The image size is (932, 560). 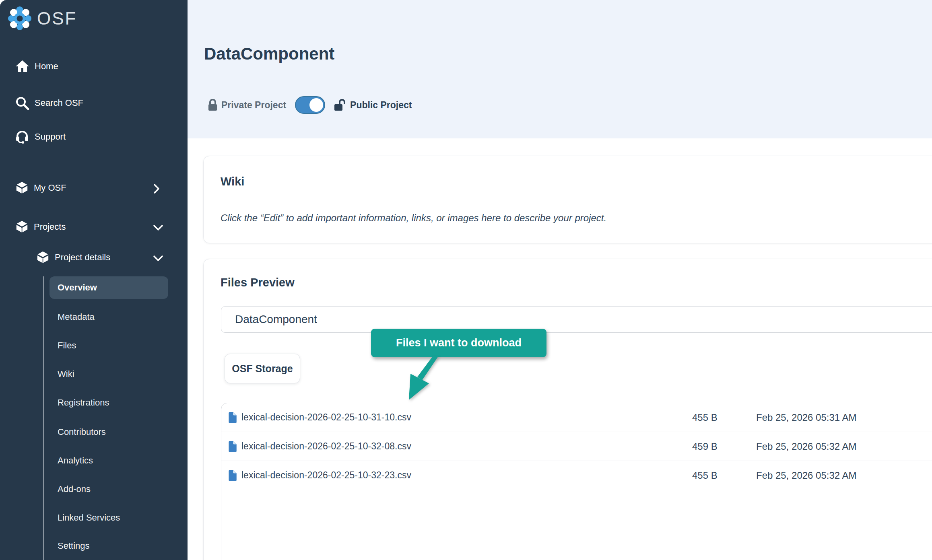 I want to click on sidebar-item-support: Support, so click(x=40, y=137).